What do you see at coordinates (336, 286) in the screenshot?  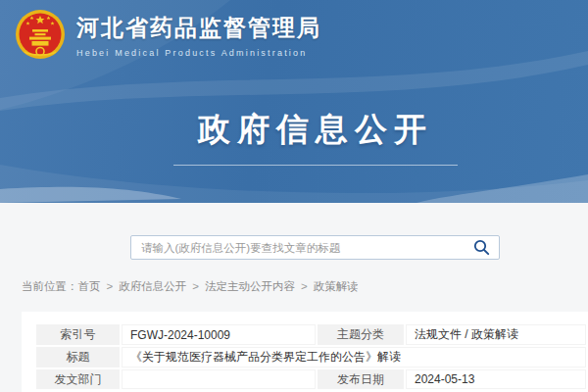 I see `breadcrumb-current: 政策解读` at bounding box center [336, 286].